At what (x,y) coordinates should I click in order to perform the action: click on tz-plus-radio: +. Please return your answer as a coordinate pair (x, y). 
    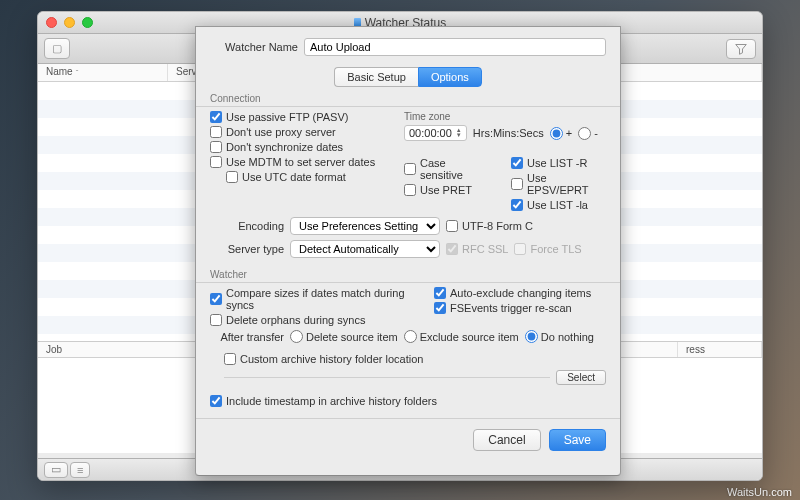
    Looking at the image, I should click on (561, 134).